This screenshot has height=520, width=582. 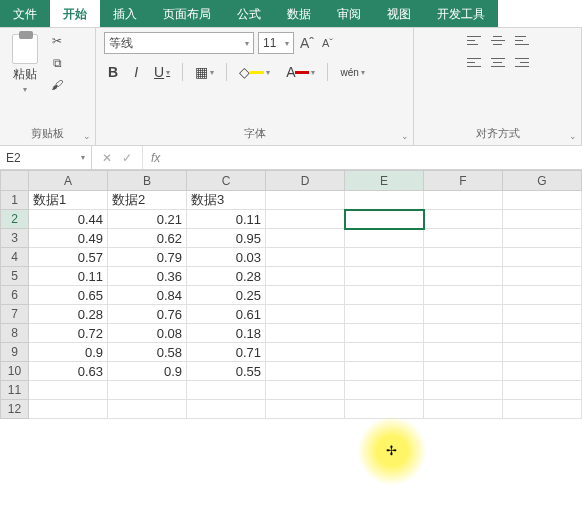 I want to click on row-8: 8, so click(x=15, y=334).